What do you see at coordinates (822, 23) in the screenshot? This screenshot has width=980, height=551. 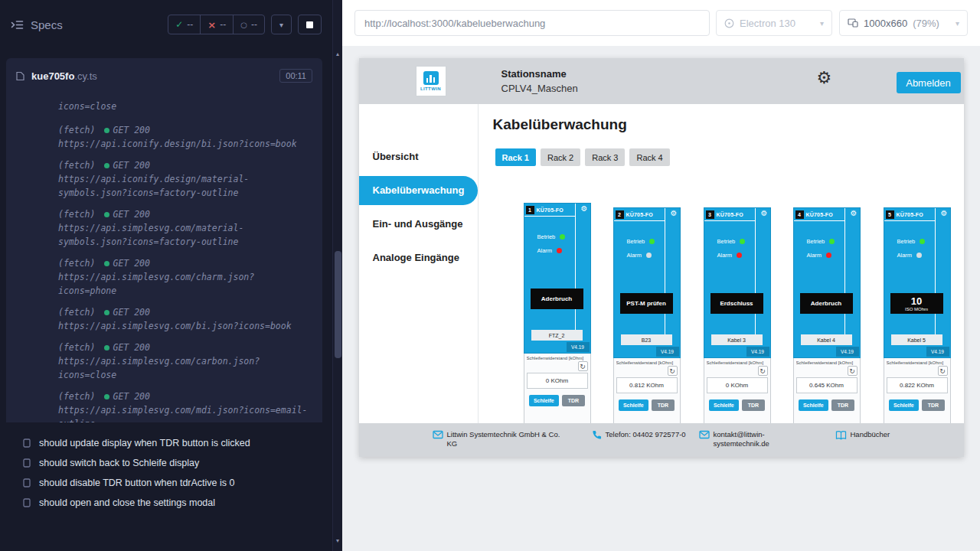 I see `chevron-down-icon: ▾` at bounding box center [822, 23].